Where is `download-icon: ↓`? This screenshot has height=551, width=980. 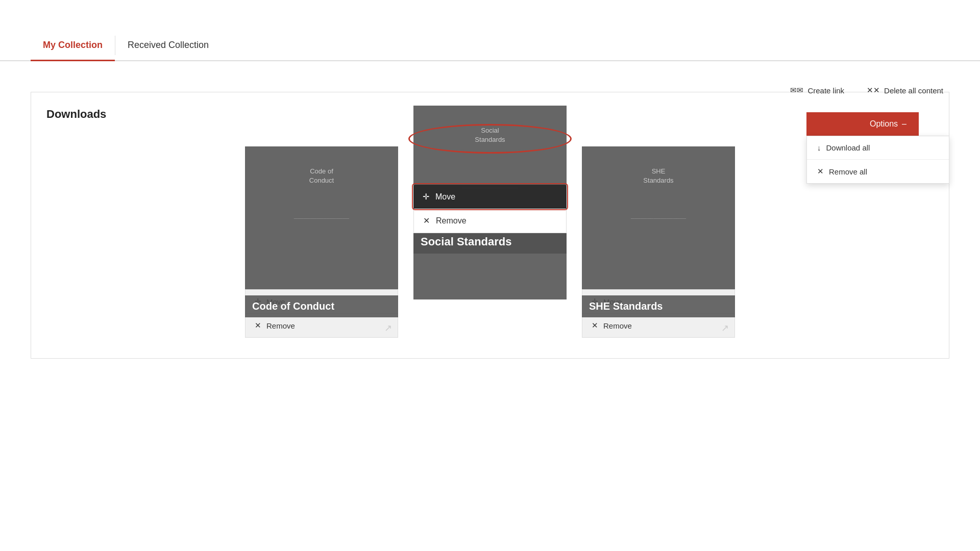
download-icon: ↓ is located at coordinates (819, 148).